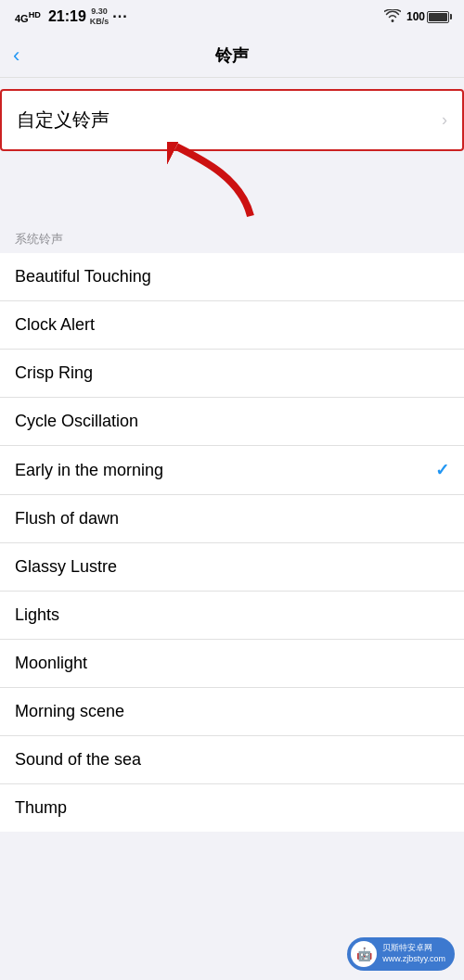  Describe the element at coordinates (445, 121) in the screenshot. I see `custom-chevron-icon: ›` at that location.